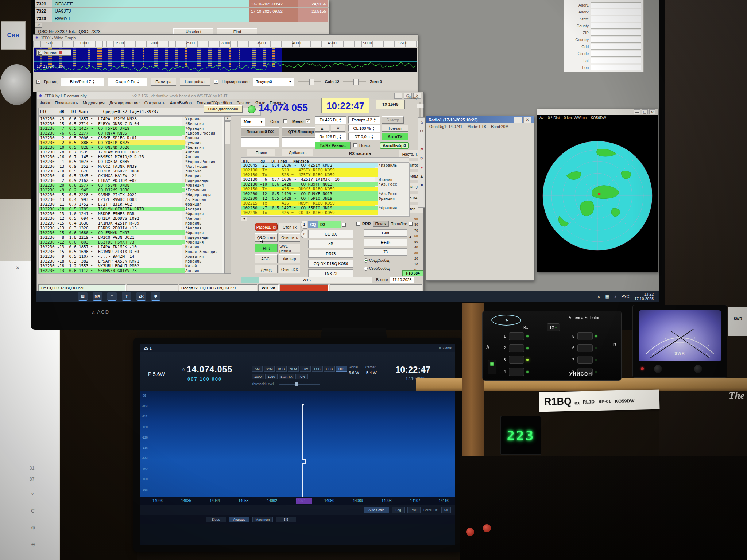 The image size is (747, 560). What do you see at coordinates (325, 166) in the screenshot?
I see `rx-row: 102045 -21 0.4 1636 ~ CQ 4Z5IY KM72 *Изр…` at bounding box center [325, 166].